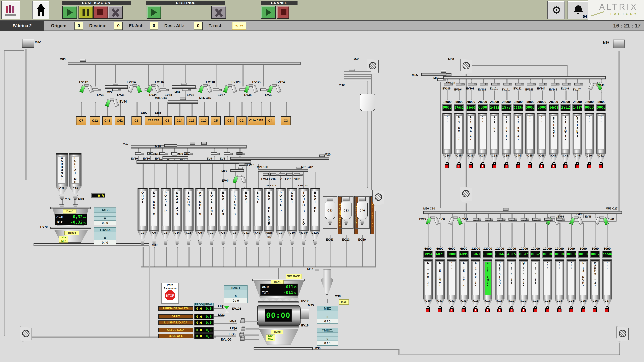 The width and height of the screenshot is (644, 362). Describe the element at coordinates (279, 327) in the screenshot. I see `slide-gate-ev18` at that location.